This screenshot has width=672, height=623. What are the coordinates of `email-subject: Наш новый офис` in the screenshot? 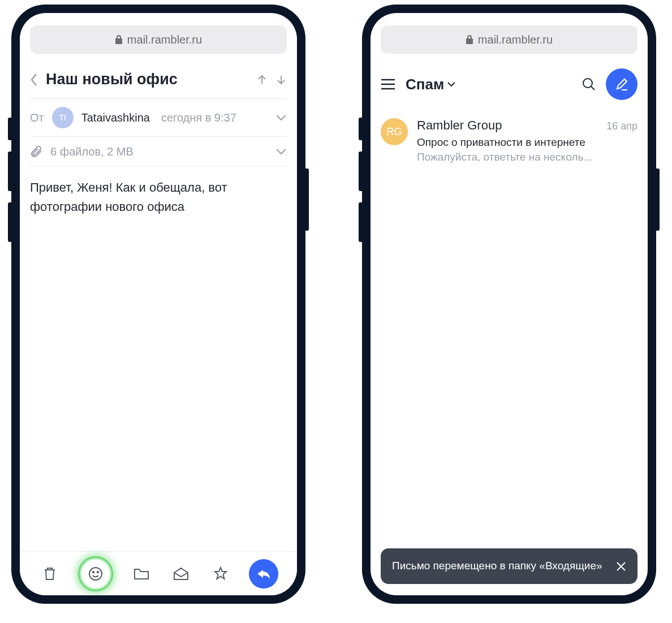 It's located at (147, 79).